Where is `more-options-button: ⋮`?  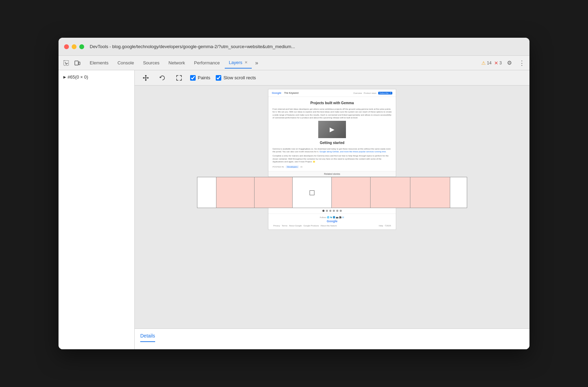
more-options-button: ⋮ is located at coordinates (522, 63).